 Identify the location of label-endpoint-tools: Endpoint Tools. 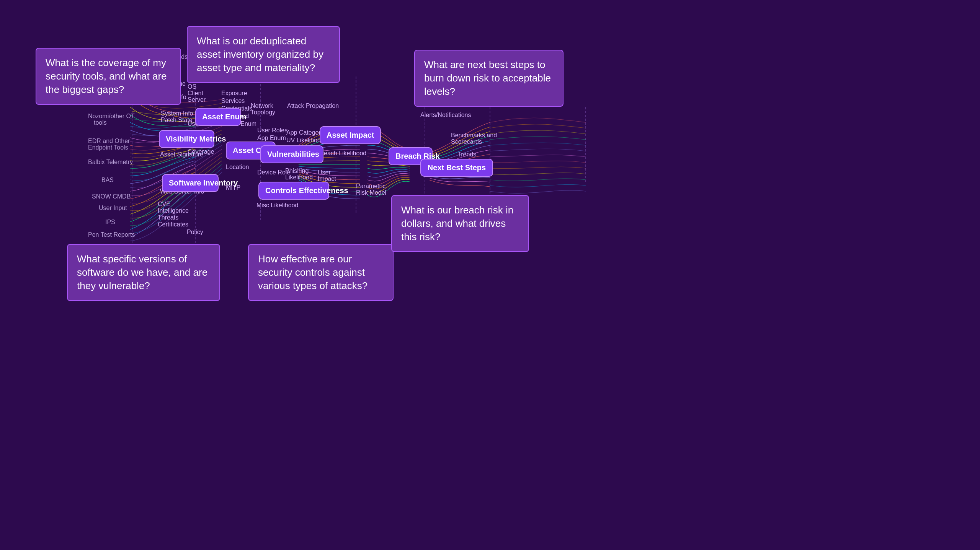
(108, 148).